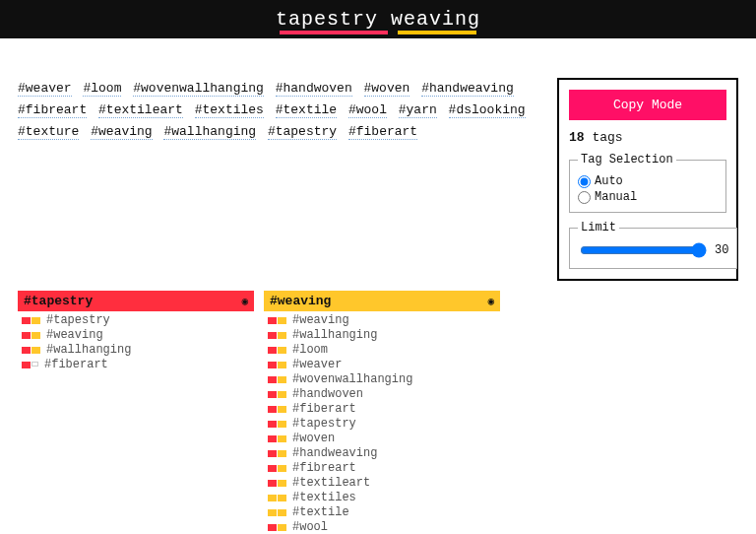 The height and width of the screenshot is (534, 756). What do you see at coordinates (585, 197) in the screenshot?
I see `manual-radio` at bounding box center [585, 197].